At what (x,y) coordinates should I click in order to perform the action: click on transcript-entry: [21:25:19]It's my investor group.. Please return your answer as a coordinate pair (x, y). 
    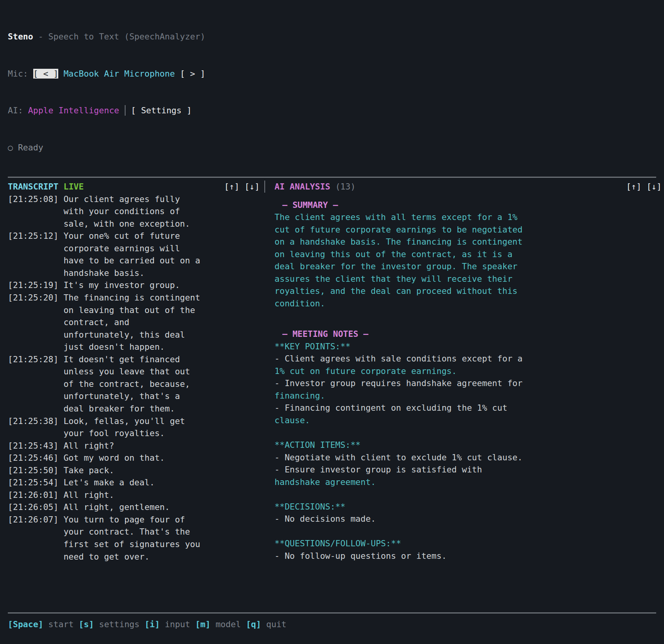
    Looking at the image, I should click on (136, 285).